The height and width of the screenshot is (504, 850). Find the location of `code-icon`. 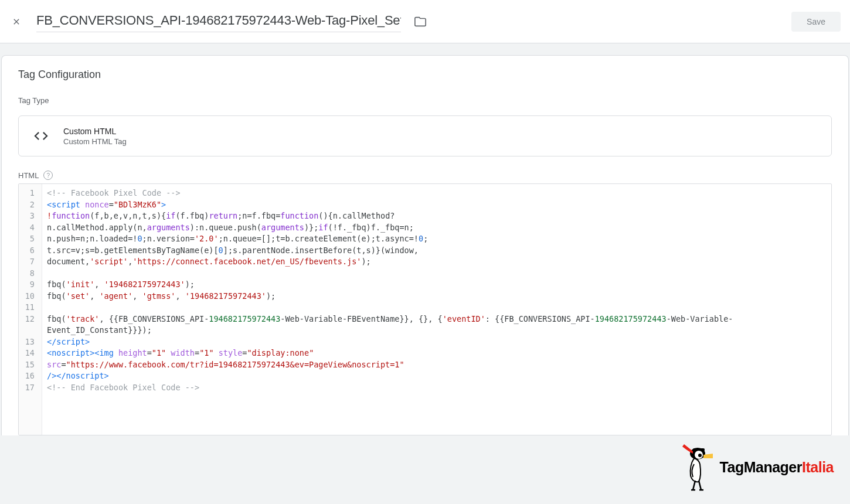

code-icon is located at coordinates (41, 136).